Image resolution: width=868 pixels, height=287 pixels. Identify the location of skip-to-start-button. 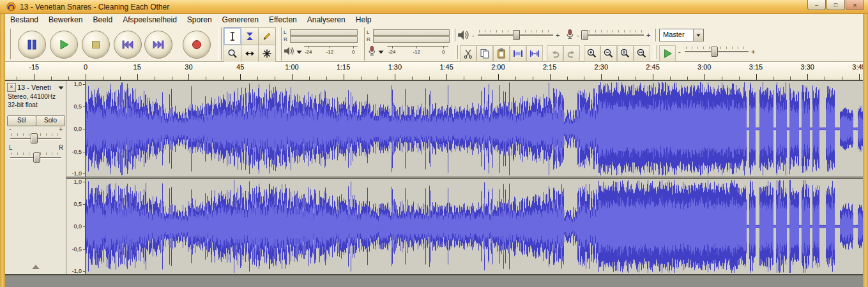
(128, 45).